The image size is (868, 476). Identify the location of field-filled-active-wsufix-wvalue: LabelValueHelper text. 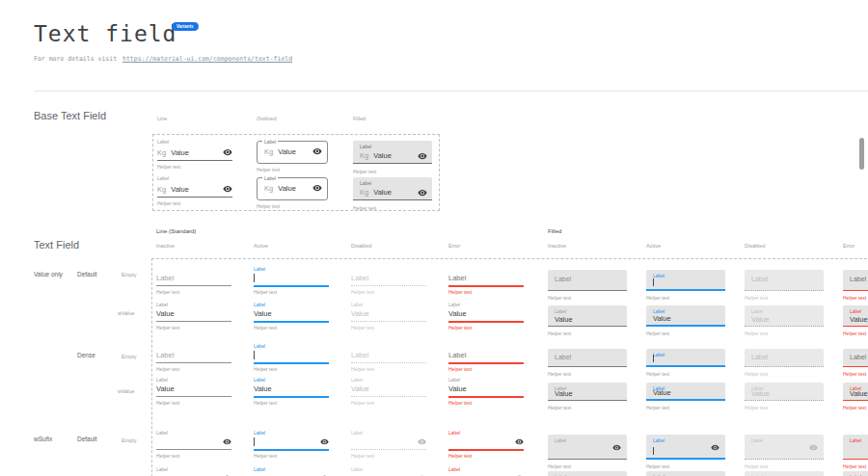
(686, 471).